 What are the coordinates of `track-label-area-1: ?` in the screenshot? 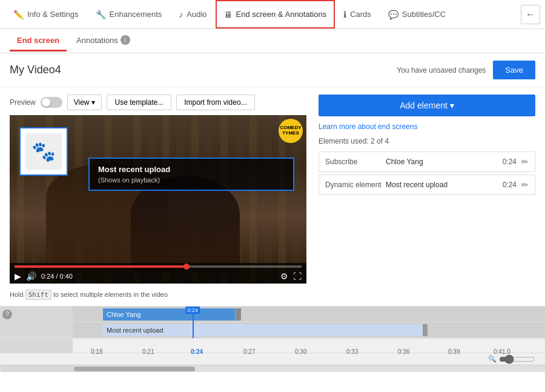 It's located at (36, 314).